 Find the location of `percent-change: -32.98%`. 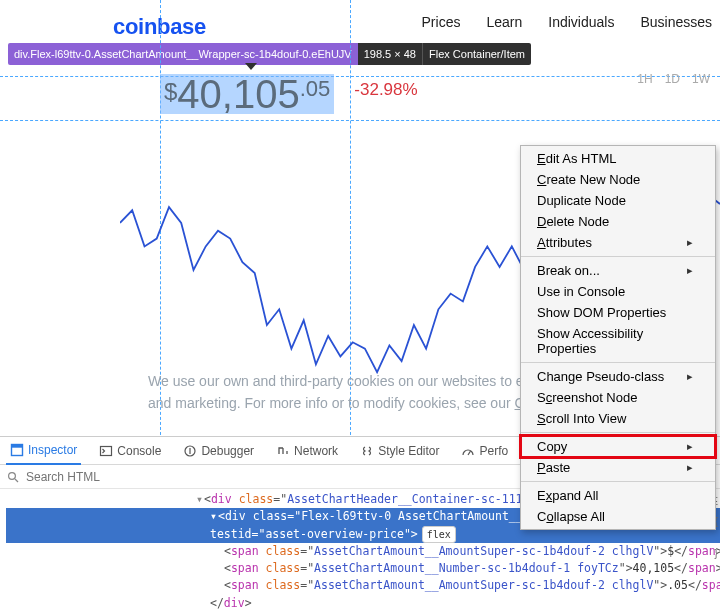

percent-change: -32.98% is located at coordinates (386, 90).